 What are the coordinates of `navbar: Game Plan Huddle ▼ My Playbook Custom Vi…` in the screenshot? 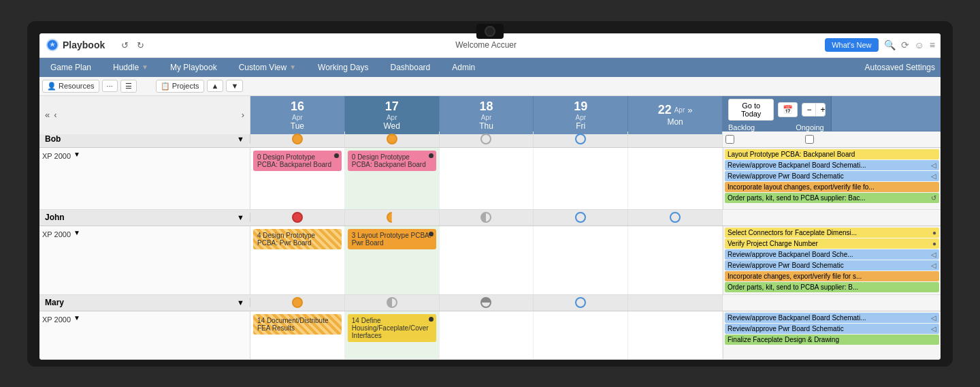 It's located at (490, 67).